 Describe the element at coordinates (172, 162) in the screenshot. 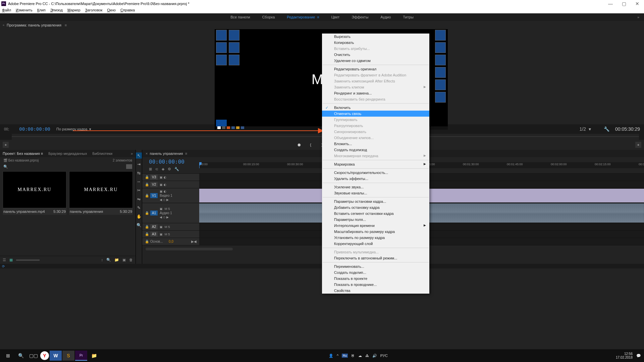

I see `timeline-timecode: 00:00:00:00` at that location.